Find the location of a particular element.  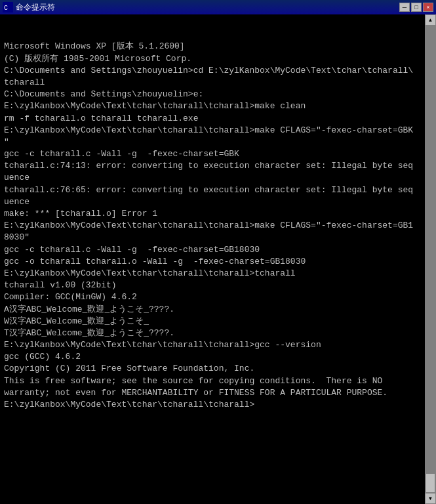

terminal-line: tcharall is located at coordinates (212, 83).